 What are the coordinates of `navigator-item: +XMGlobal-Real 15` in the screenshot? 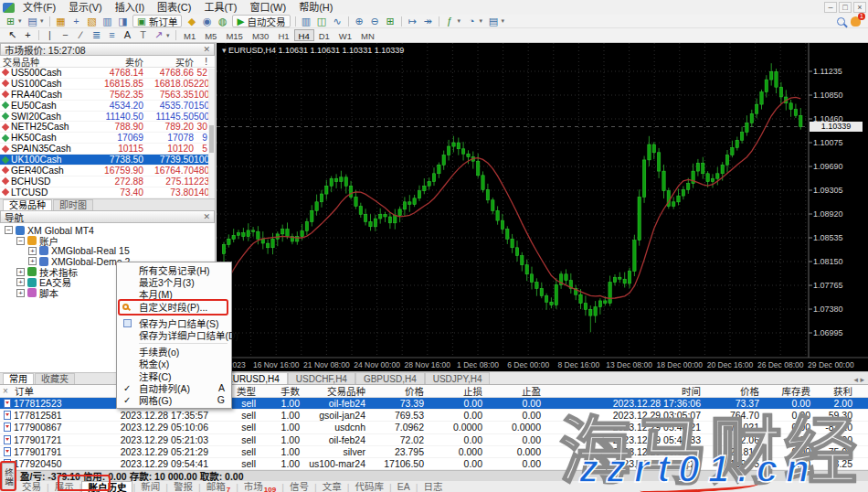 It's located at (108, 251).